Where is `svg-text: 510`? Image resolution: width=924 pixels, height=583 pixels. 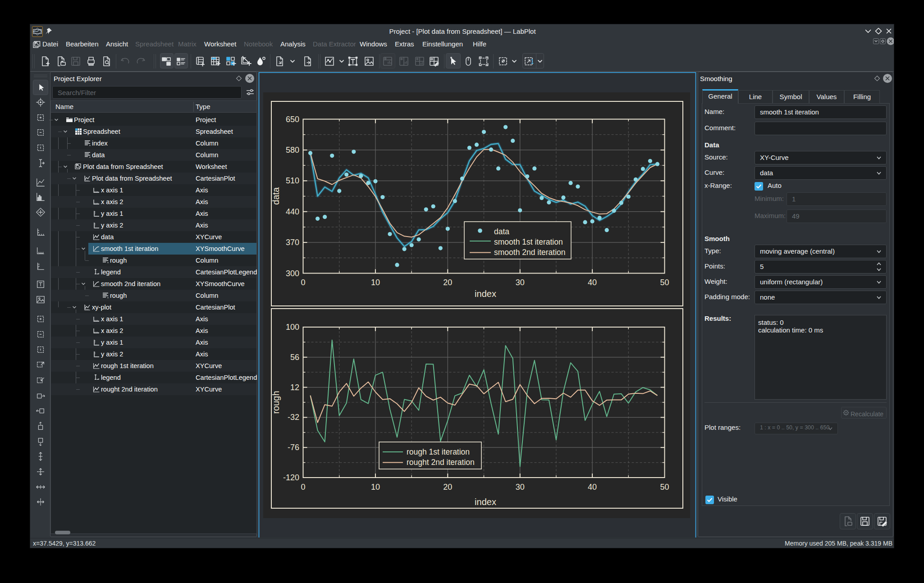 svg-text: 510 is located at coordinates (293, 181).